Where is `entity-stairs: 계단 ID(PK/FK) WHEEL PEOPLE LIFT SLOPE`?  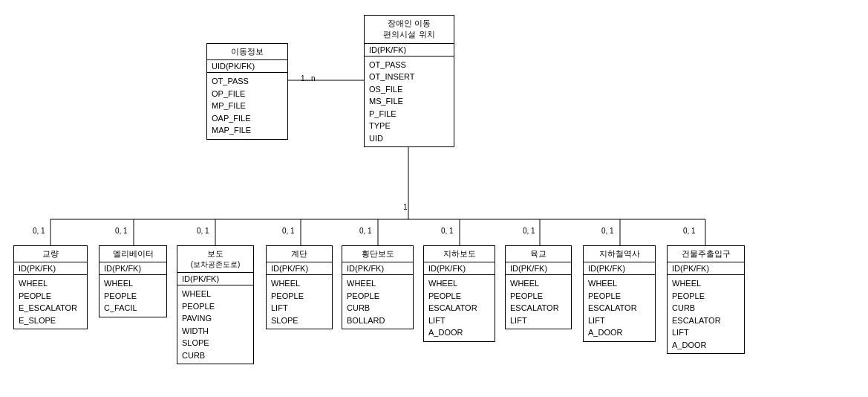
entity-stairs: 계단 ID(PK/FK) WHEEL PEOPLE LIFT SLOPE is located at coordinates (299, 287).